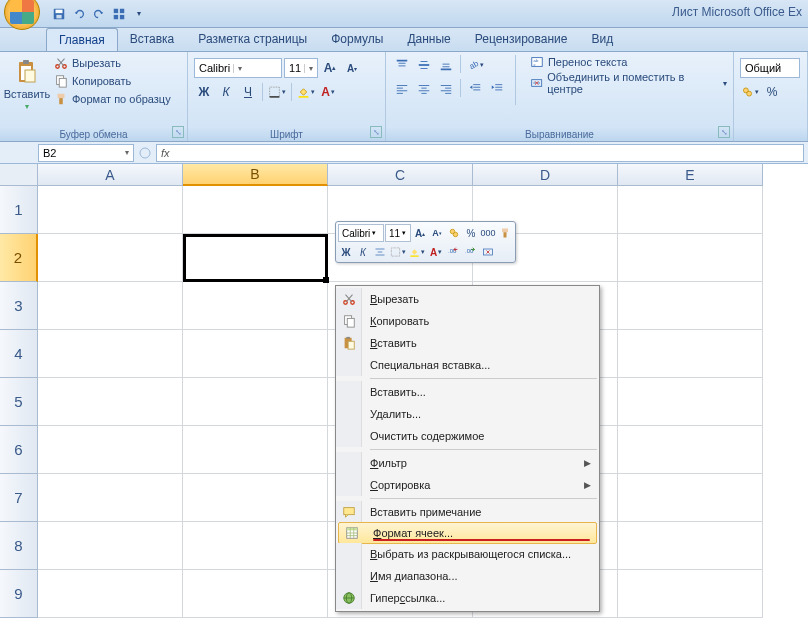  What do you see at coordinates (238, 68) in the screenshot?
I see `font-name-combo: Calibri▾` at bounding box center [238, 68].